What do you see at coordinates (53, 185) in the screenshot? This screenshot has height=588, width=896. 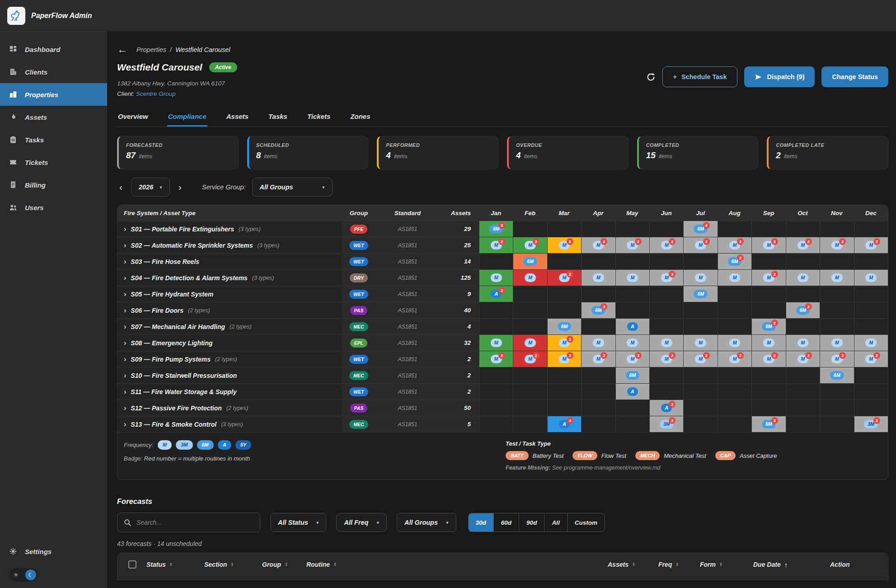 I see `sidebar-item-billing: Billing` at bounding box center [53, 185].